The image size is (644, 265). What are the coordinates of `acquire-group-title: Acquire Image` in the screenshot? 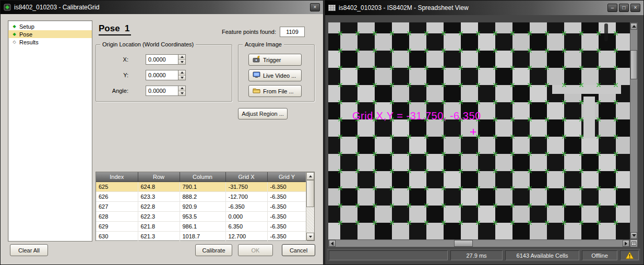 It's located at (263, 44).